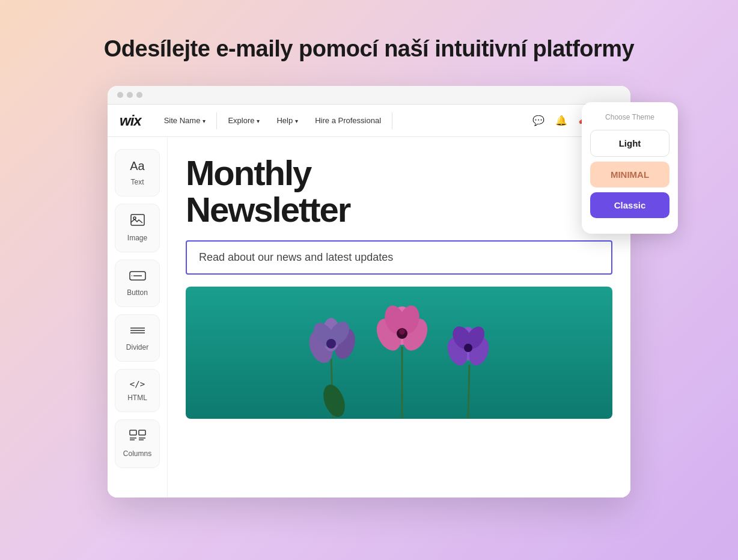  I want to click on columns-widget-label: Columns, so click(137, 454).